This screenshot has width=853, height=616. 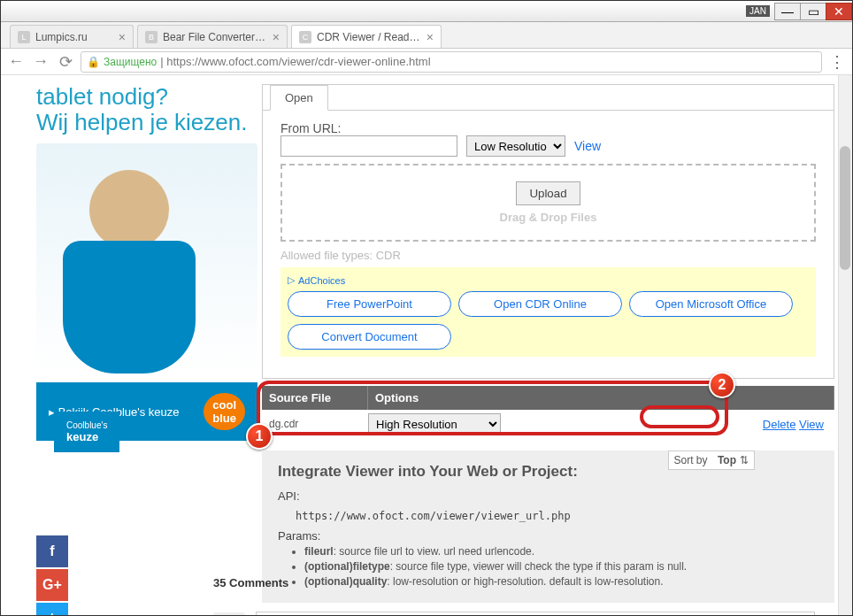 What do you see at coordinates (370, 304) in the screenshot?
I see `ad-link: Free PowerPoint` at bounding box center [370, 304].